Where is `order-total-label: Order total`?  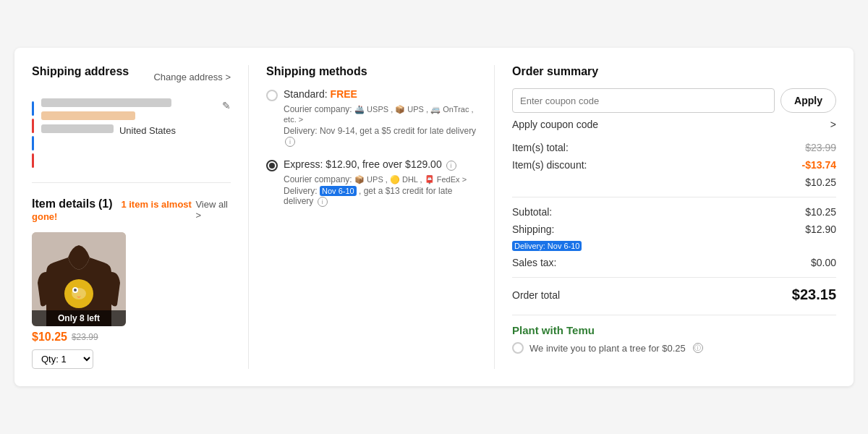 order-total-label: Order total is located at coordinates (536, 295).